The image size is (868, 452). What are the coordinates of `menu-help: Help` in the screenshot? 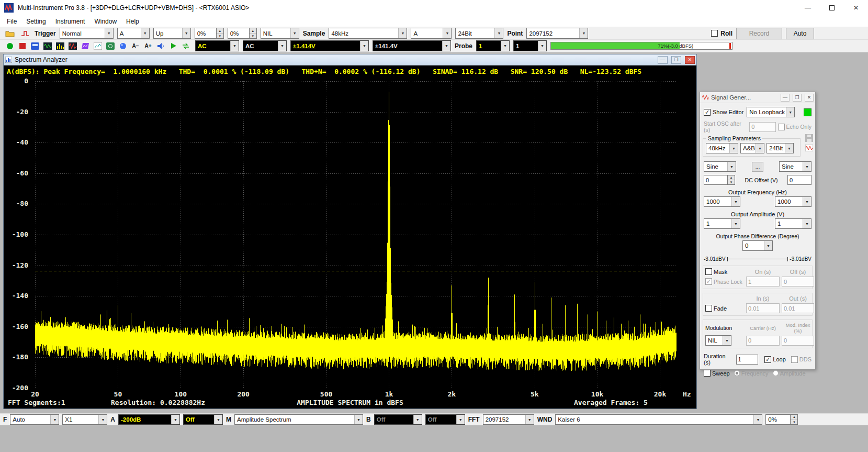 It's located at (133, 21).